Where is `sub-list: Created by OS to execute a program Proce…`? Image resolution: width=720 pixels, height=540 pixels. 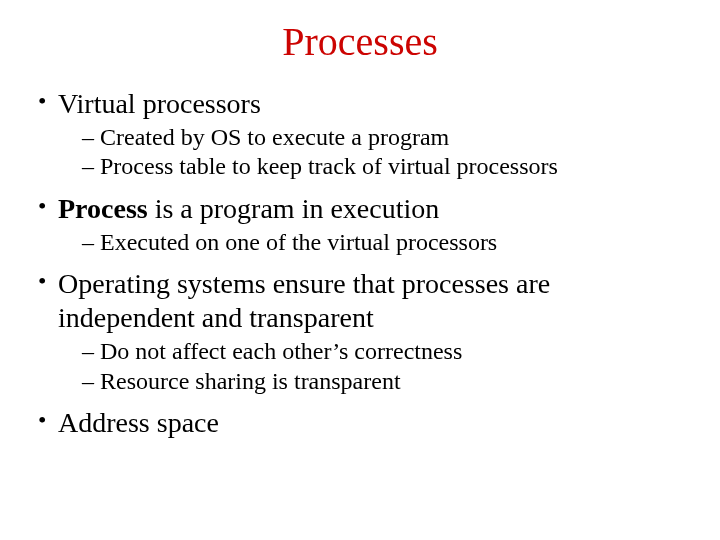
sub-list: Created by OS to execute a program Proce… is located at coordinates (375, 152).